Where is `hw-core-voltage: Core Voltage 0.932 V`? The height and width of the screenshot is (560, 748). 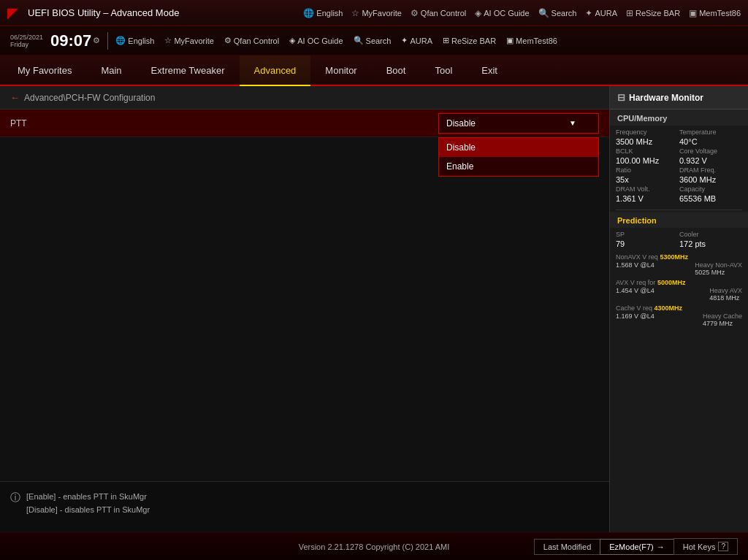
hw-core-voltage: Core Voltage 0.932 V is located at coordinates (711, 156).